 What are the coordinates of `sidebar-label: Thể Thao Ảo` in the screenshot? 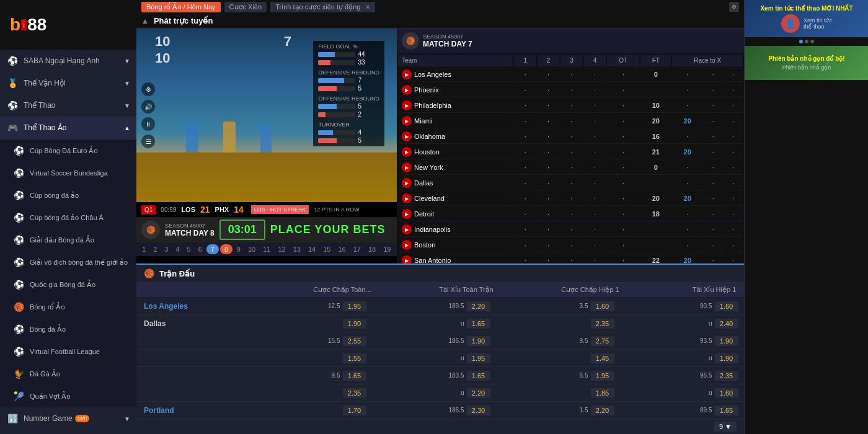 It's located at (45, 128).